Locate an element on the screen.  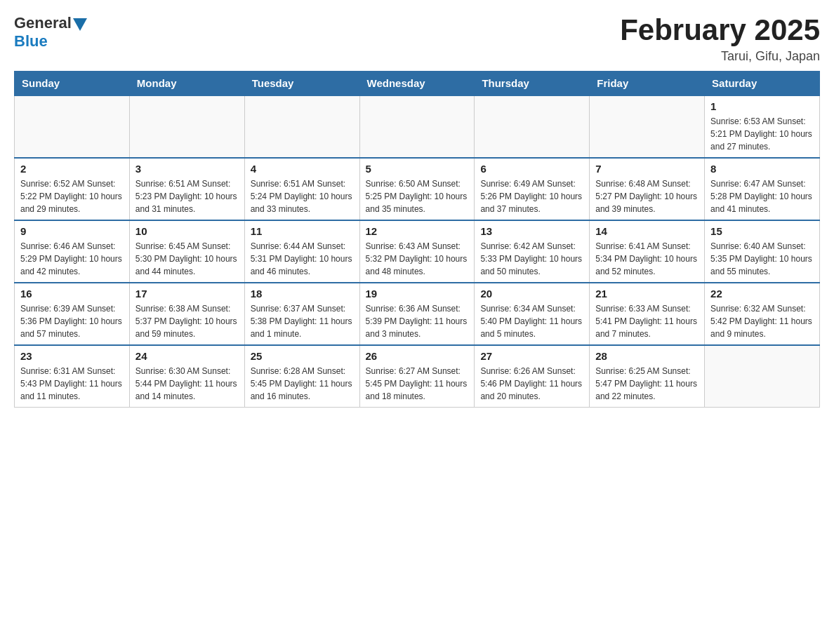
title-area: February 2025 Tarui, Gifu, Japan is located at coordinates (720, 39).